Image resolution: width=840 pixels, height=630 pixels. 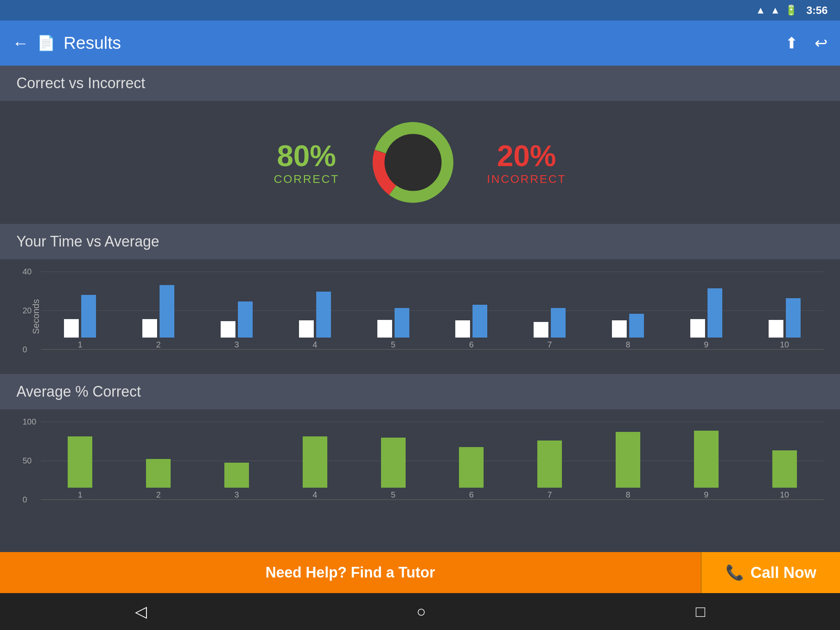 What do you see at coordinates (432, 317) in the screenshot?
I see `time-bars: 12345678910` at bounding box center [432, 317].